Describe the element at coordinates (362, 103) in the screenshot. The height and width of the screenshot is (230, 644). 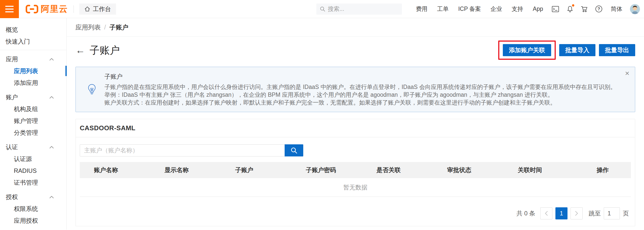
I see `info-line-3: 账户关联方式：在应用创建时，如果选择了账户映射，即默认主账户和子账户完全一致，无…` at that location.